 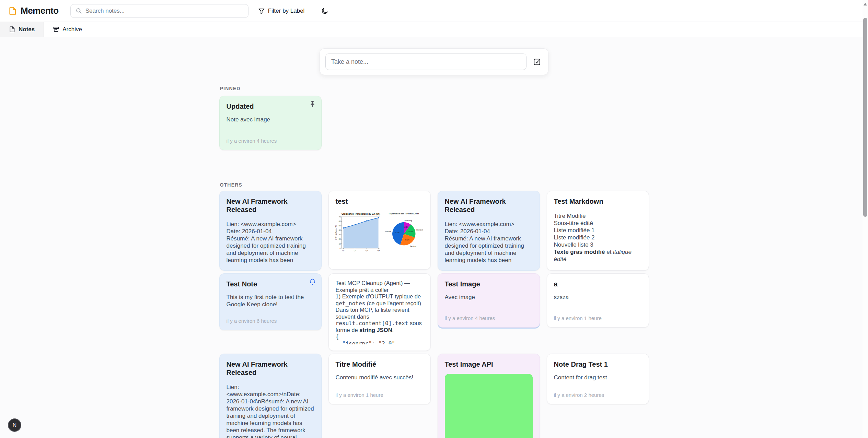 I want to click on note-body: Contenu modifié avec succès!, so click(x=380, y=377).